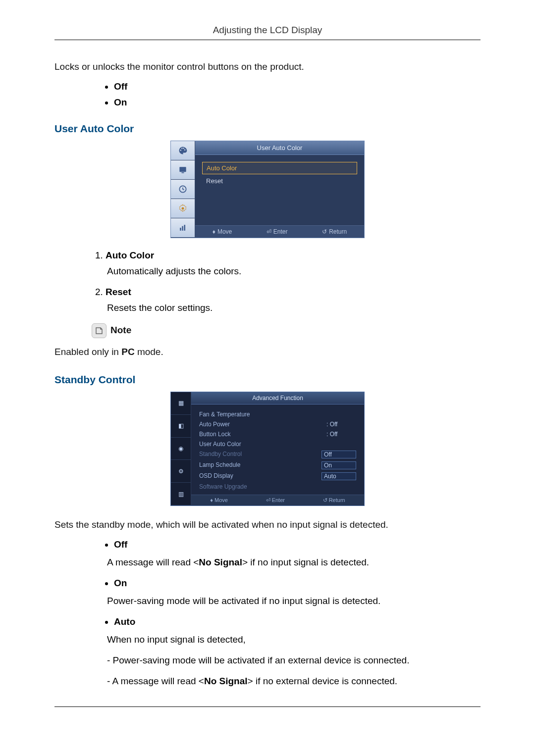 This screenshot has width=535, height=756. What do you see at coordinates (294, 660) in the screenshot?
I see `standby-auto-desc2: - Power-saving mode will be activated if…` at bounding box center [294, 660].